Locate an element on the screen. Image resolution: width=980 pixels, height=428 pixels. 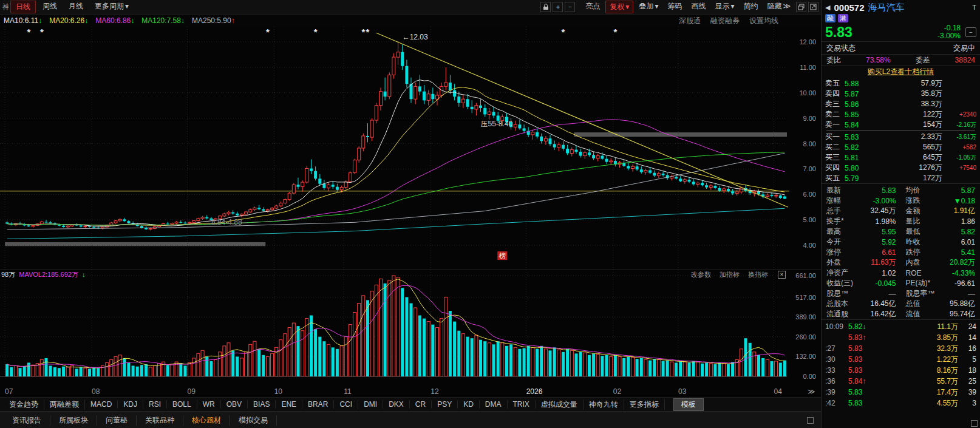
panel-view-icon is located at coordinates (974, 424).